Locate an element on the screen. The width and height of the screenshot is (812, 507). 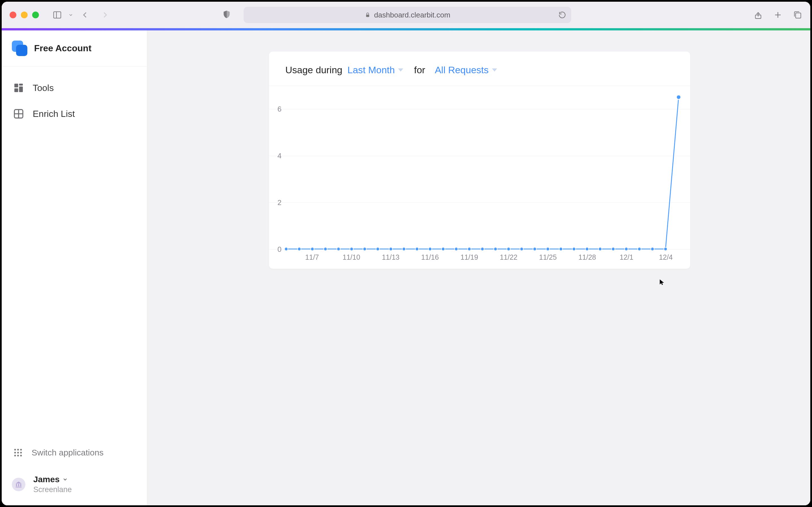
privacy-shield-icon is located at coordinates (227, 15).